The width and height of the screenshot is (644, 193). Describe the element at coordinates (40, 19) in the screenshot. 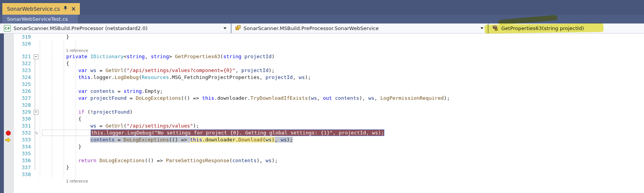

I see `tab-sonarwebservicetest: SonarWebServiceTest.cs` at that location.